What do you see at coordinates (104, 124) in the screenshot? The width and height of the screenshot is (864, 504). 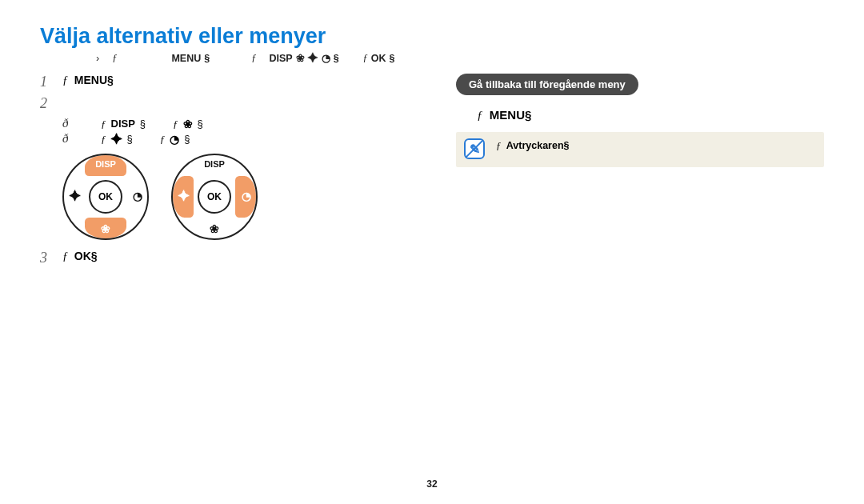 I see `step-2-line-1-f1: ƒ` at bounding box center [104, 124].